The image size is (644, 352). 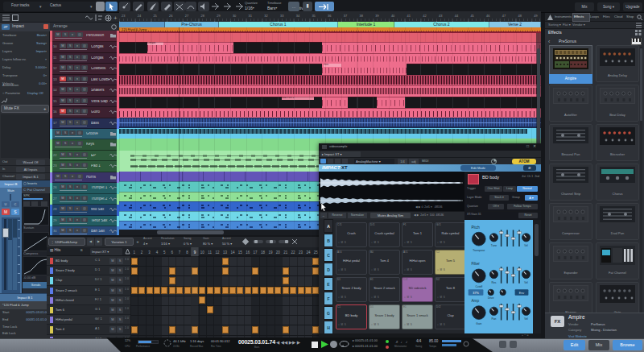 What do you see at coordinates (233, 253) in the screenshot?
I see `svg-text: 14` at bounding box center [233, 253].